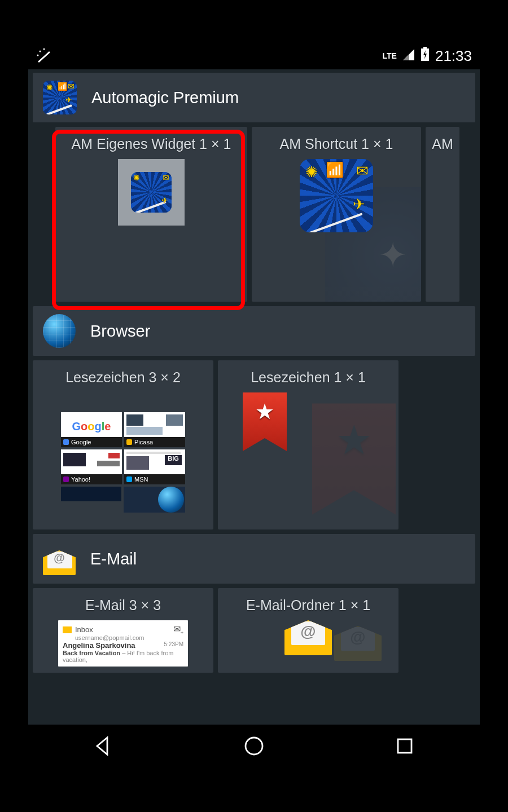 Image resolution: width=508 pixels, height=812 pixels. What do you see at coordinates (123, 630) in the screenshot?
I see `widget-email-3x3: E-Mail 3 × 3 Inbox ✉+ username@popmail.c…` at bounding box center [123, 630].